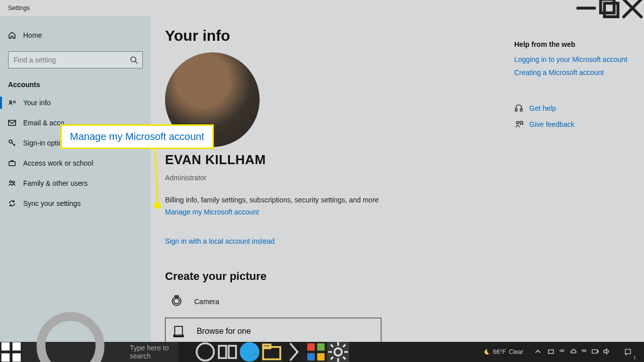  I want to click on edge-button, so click(250, 352).